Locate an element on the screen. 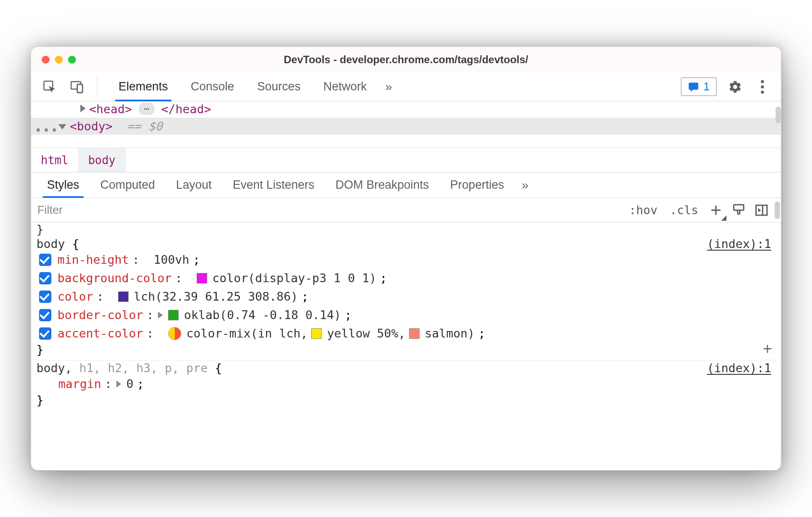 Image resolution: width=812 pixels, height=517 pixels. dom-scrollbar is located at coordinates (778, 115).